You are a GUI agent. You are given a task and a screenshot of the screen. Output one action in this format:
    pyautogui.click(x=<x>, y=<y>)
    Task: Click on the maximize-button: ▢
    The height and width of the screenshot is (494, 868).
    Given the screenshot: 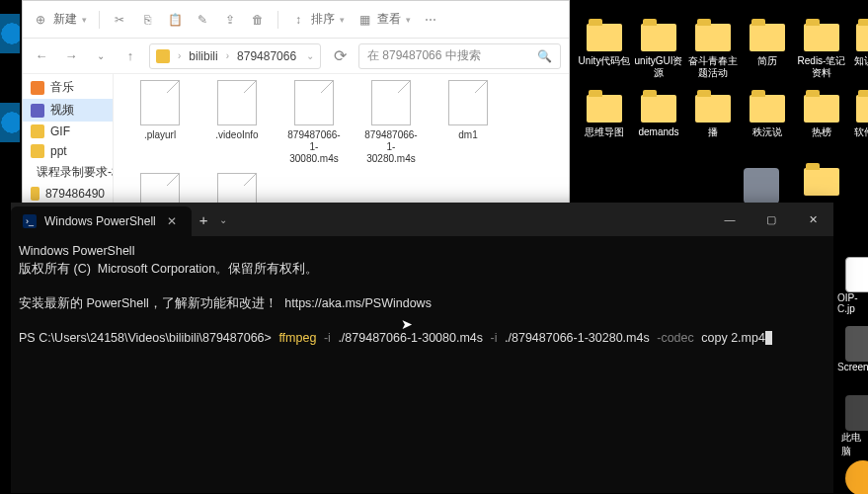 What is the action you would take?
    pyautogui.click(x=771, y=219)
    